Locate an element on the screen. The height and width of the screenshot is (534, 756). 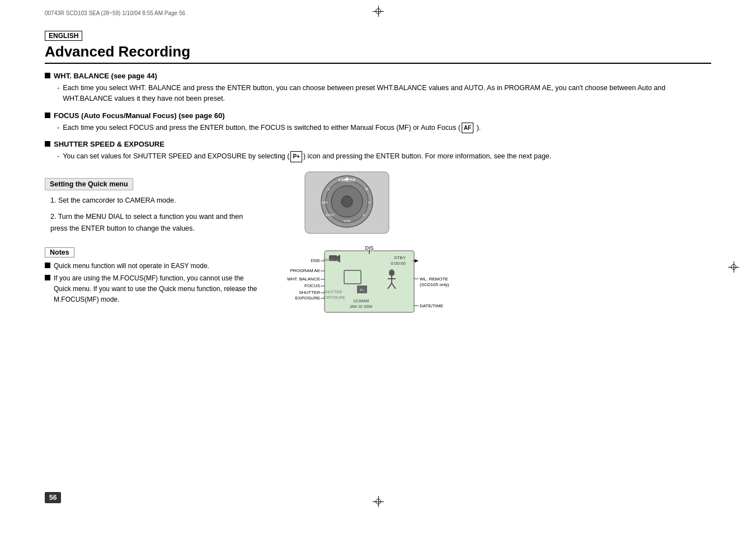
top-center-crosshair is located at coordinates (378, 11).